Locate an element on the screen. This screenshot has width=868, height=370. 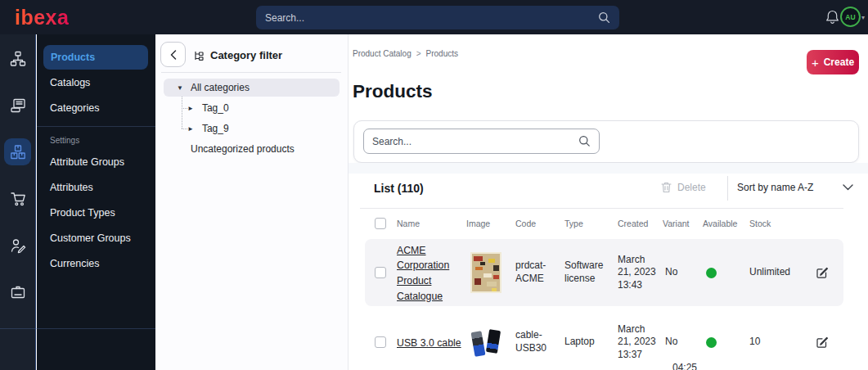
table-row: USB 3.0 cable cable-USB30 Laptop March 2… is located at coordinates (604, 339).